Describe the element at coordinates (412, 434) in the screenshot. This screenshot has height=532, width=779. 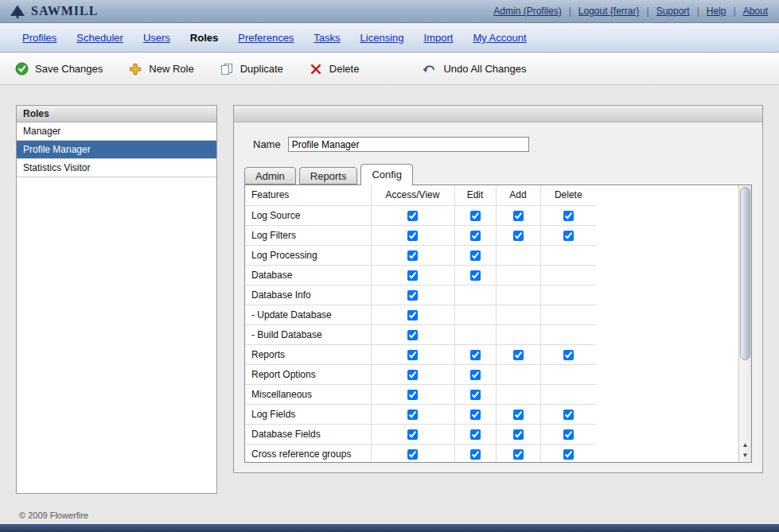
I see `checkbox-access-database-fields` at that location.